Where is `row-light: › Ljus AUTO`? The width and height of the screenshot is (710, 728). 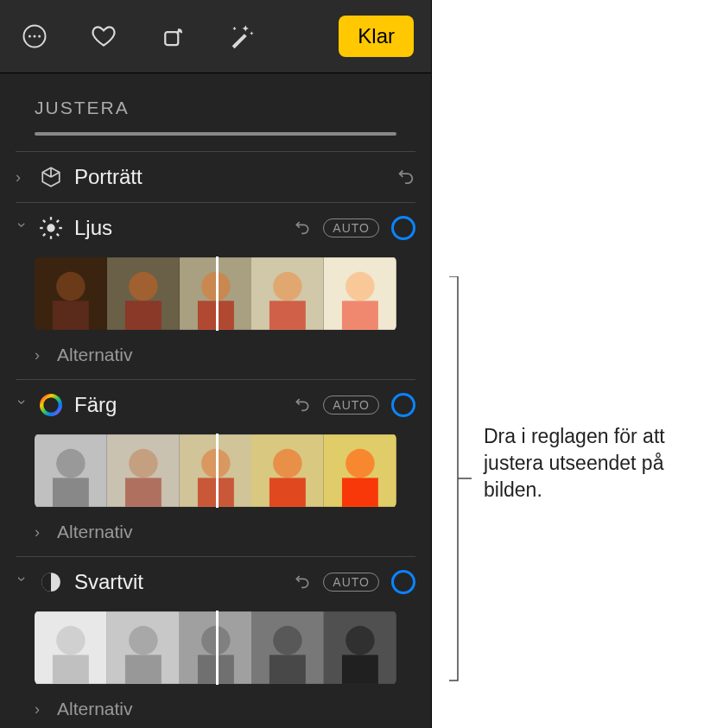
row-light: › Ljus AUTO is located at coordinates (216, 228).